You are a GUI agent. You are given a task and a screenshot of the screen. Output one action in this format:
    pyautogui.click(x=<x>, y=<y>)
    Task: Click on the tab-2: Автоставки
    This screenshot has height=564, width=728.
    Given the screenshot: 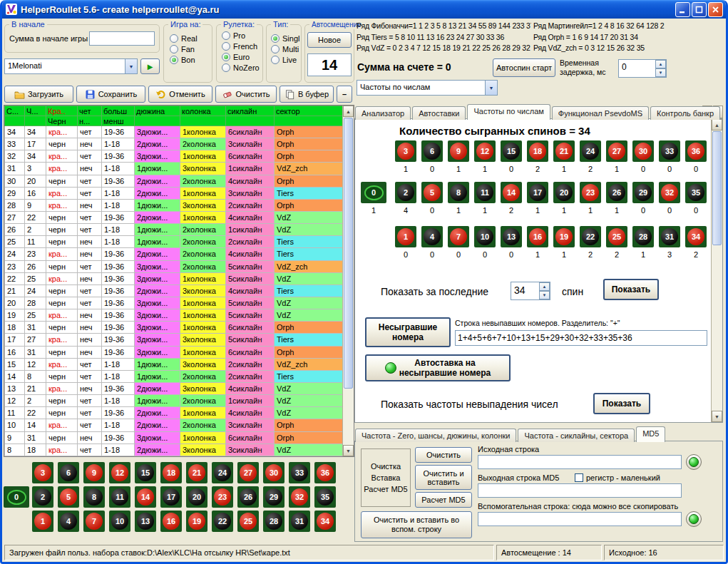 What is the action you would take?
    pyautogui.click(x=439, y=113)
    